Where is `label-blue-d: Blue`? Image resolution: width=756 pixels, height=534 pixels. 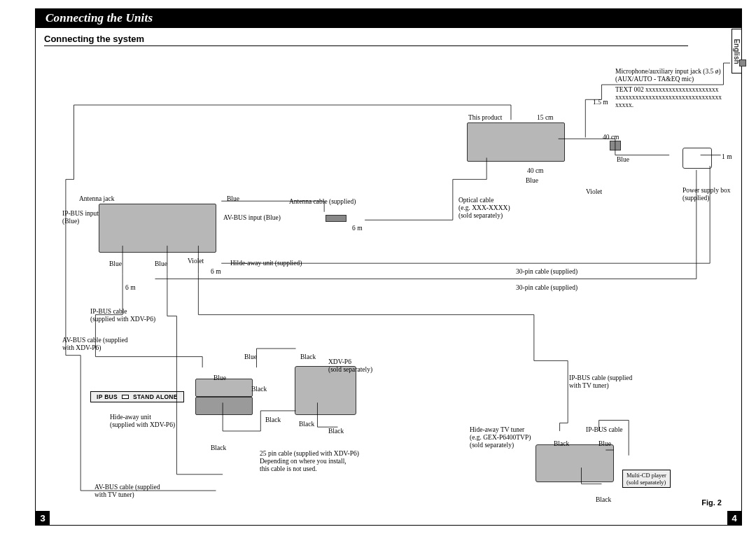
label-blue-d: Blue is located at coordinates (115, 265).